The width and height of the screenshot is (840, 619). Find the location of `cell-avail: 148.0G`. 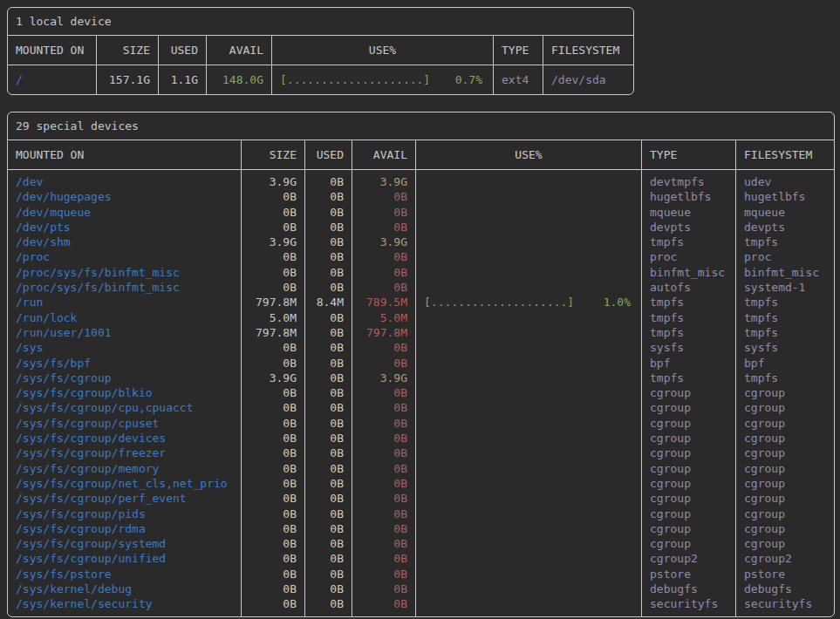

cell-avail: 148.0G is located at coordinates (239, 80).